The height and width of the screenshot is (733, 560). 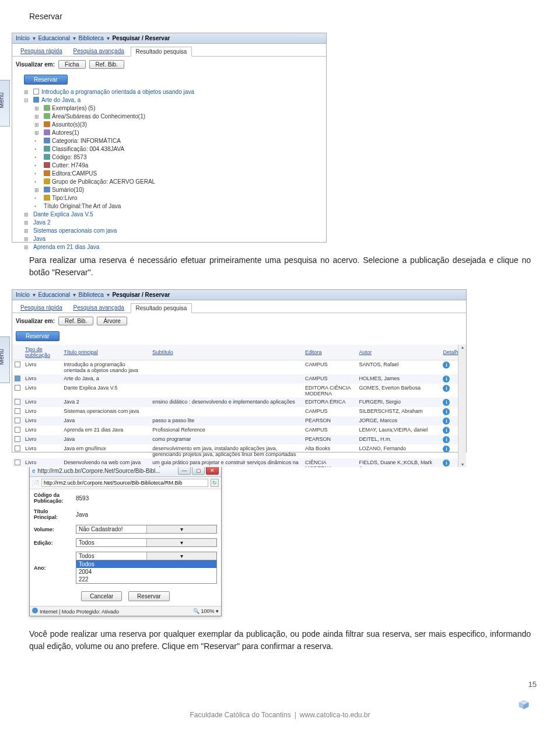 I want to click on column-header: Título principal, so click(x=106, y=352).